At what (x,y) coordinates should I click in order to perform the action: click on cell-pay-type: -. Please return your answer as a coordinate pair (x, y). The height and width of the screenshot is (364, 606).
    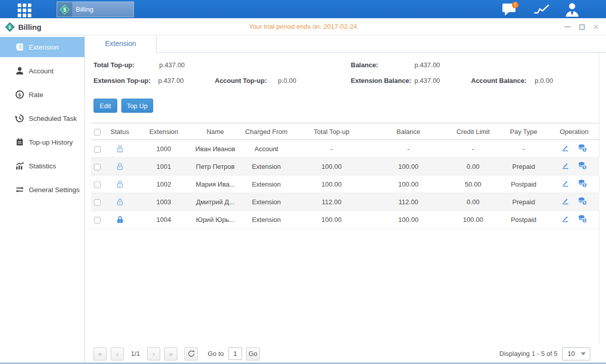
    Looking at the image, I should click on (524, 149).